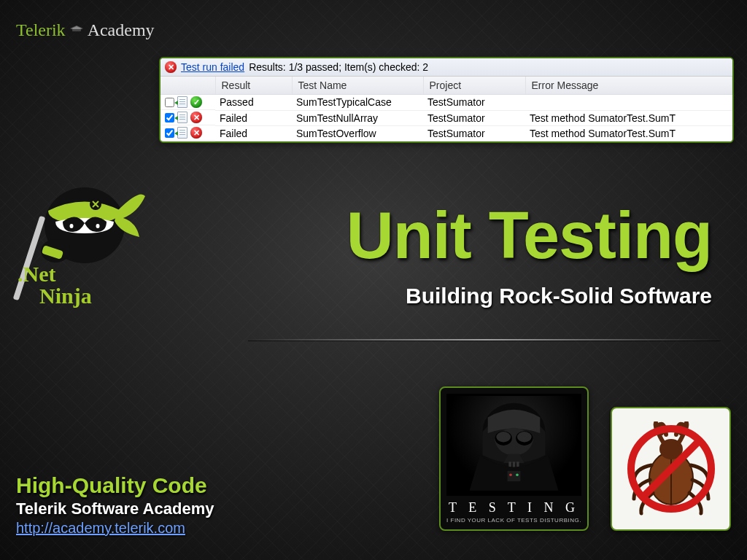  I want to click on pass-icon: ✓, so click(196, 102).